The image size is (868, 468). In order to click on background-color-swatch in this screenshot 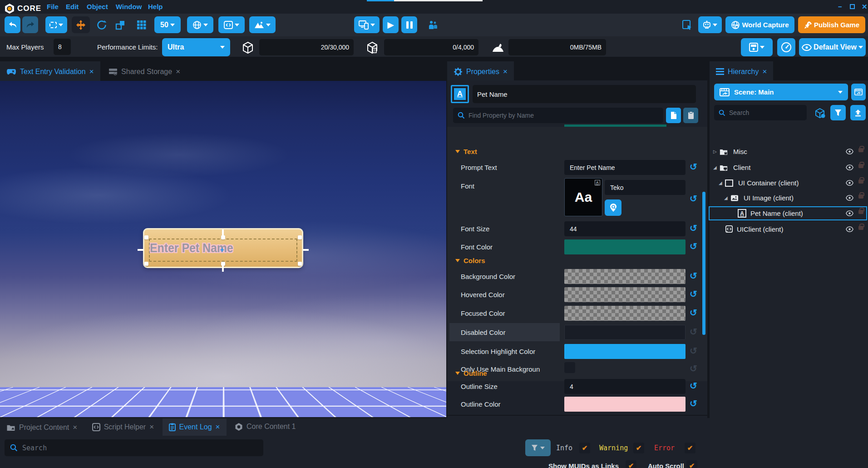, I will do `click(625, 276)`.